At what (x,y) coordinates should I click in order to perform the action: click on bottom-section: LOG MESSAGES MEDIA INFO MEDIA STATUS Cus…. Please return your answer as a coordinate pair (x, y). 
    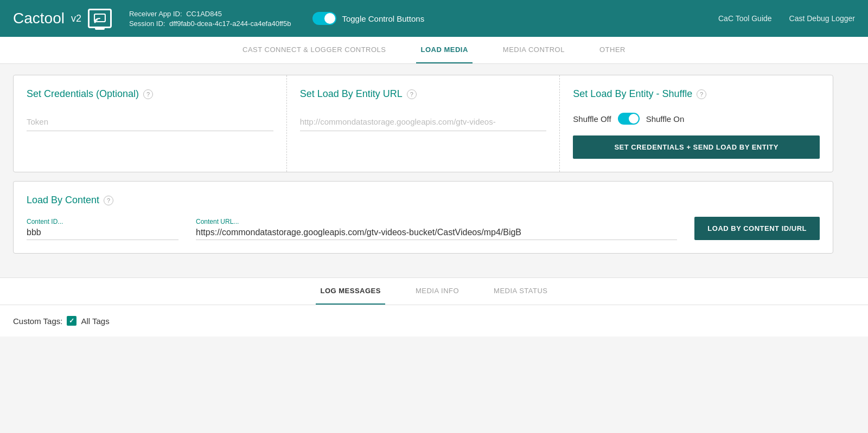
    Looking at the image, I should click on (434, 307).